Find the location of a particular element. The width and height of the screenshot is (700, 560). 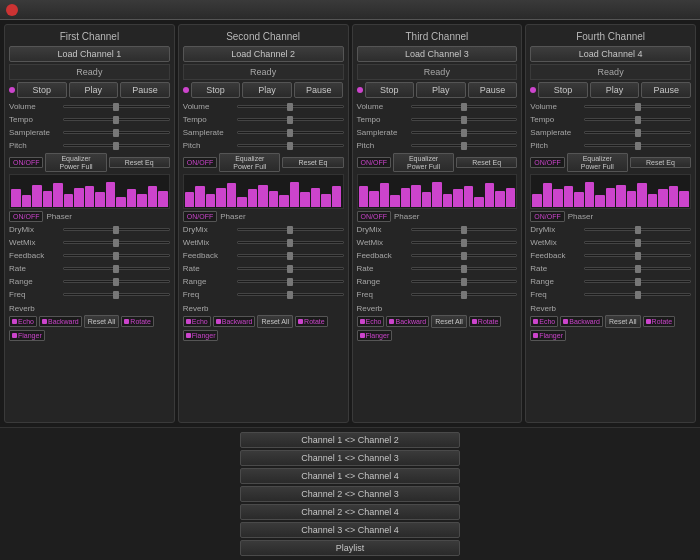

load-button: Load Channel 2 is located at coordinates (264, 54).